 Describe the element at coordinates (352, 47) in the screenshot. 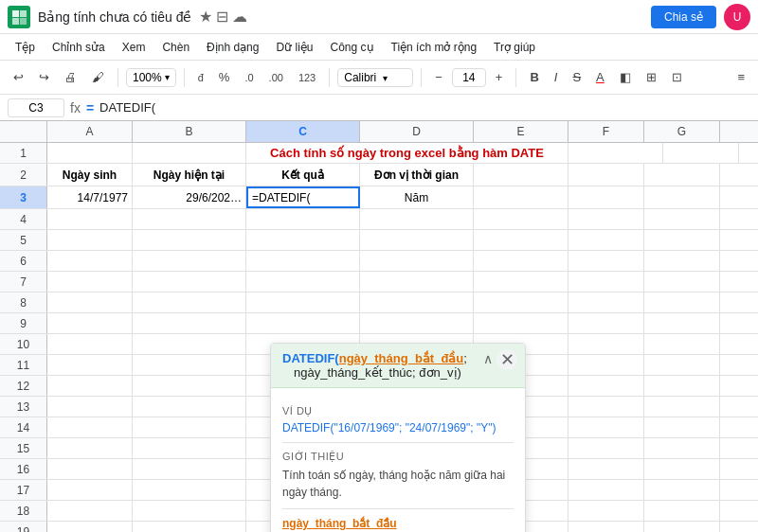

I see `menu-concu: Công cụ` at that location.